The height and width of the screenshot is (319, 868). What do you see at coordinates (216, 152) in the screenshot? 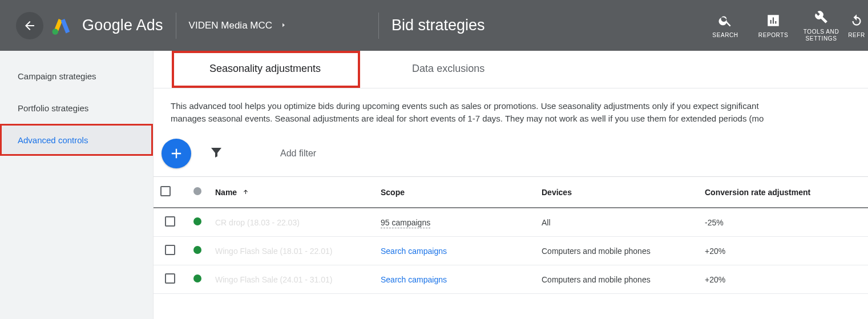
I see `filter-icon` at bounding box center [216, 152].